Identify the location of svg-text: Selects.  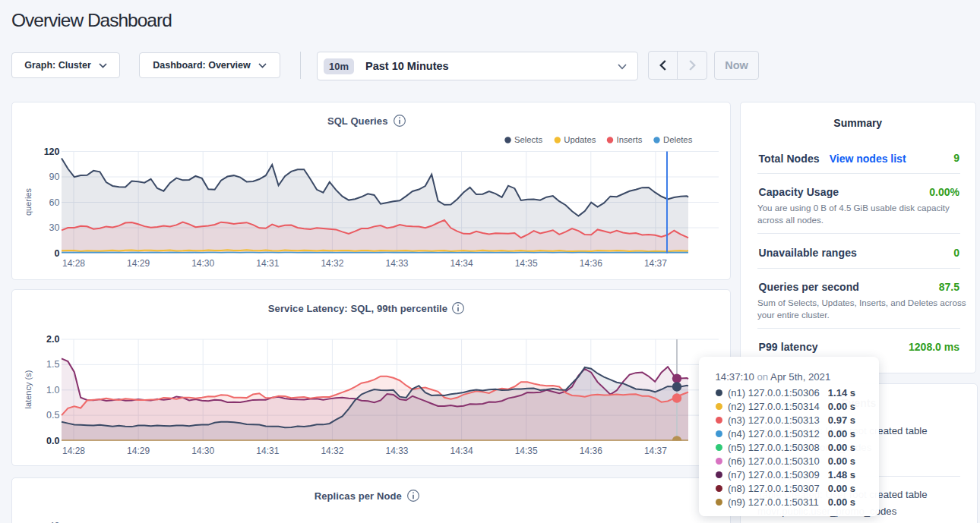
(529, 140).